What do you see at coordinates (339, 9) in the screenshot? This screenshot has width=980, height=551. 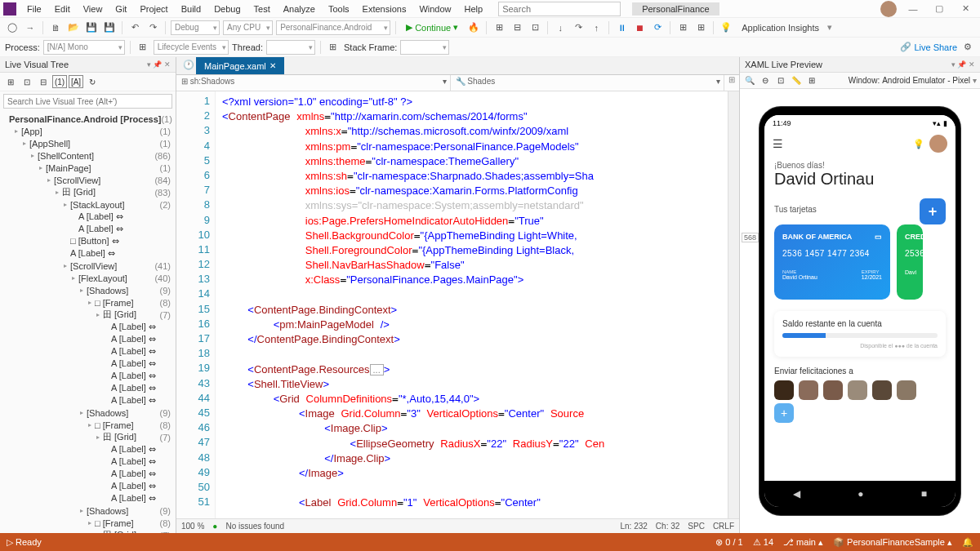 I see `menu-tools: Tools` at bounding box center [339, 9].